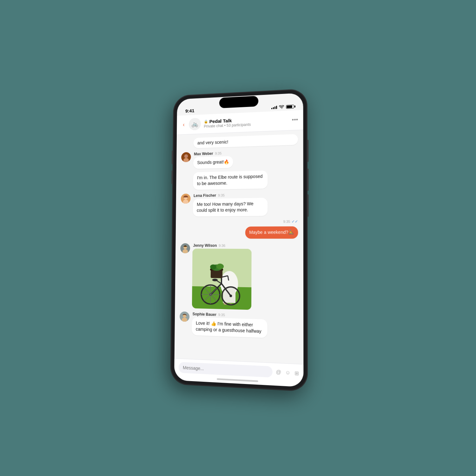 The width and height of the screenshot is (476, 476). What do you see at coordinates (218, 153) in the screenshot?
I see `sender-time-max: 9:35` at bounding box center [218, 153].